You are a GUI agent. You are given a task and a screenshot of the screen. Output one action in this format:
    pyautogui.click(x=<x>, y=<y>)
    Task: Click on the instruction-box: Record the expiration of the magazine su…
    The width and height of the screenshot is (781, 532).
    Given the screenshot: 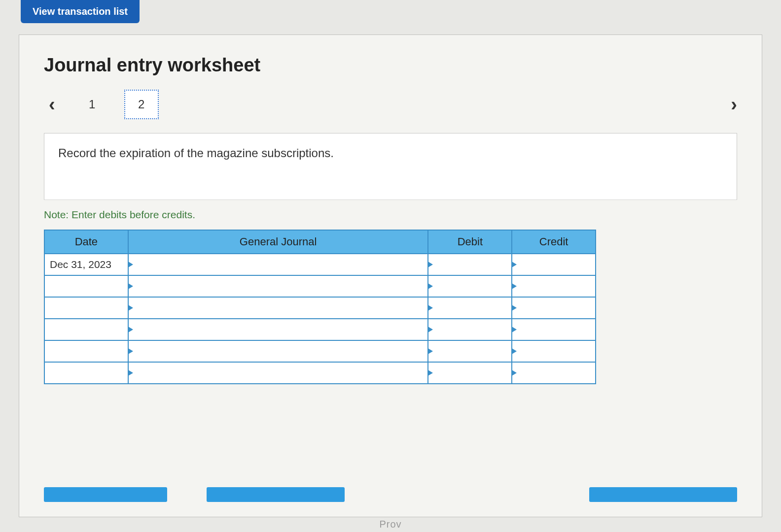 What is the action you would take?
    pyautogui.click(x=390, y=166)
    